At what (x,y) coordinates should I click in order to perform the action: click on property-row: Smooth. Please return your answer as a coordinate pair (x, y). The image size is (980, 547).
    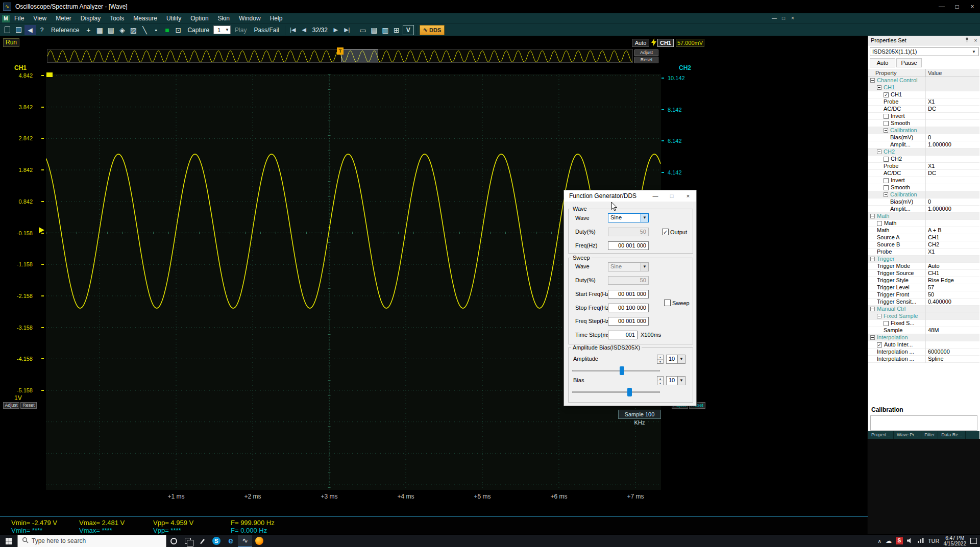
    Looking at the image, I should click on (924, 123).